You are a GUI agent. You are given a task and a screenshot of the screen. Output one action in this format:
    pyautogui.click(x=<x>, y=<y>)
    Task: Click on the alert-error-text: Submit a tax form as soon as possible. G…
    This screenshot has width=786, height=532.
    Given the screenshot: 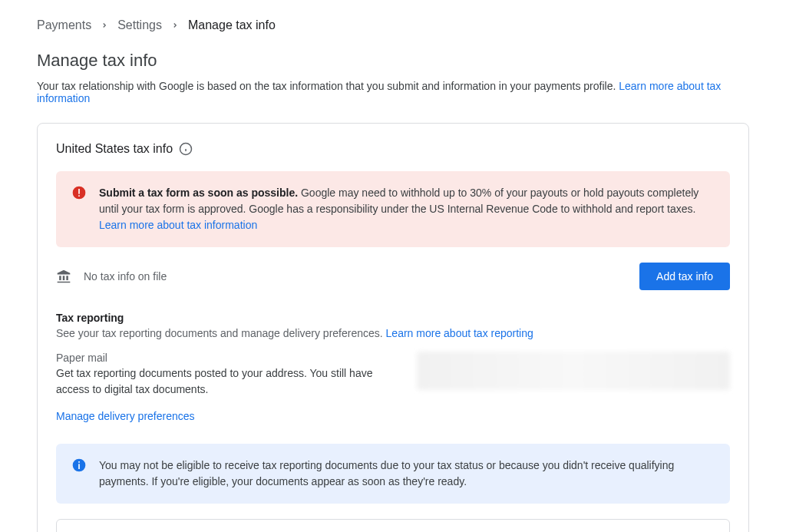 What is the action you would take?
    pyautogui.click(x=407, y=209)
    